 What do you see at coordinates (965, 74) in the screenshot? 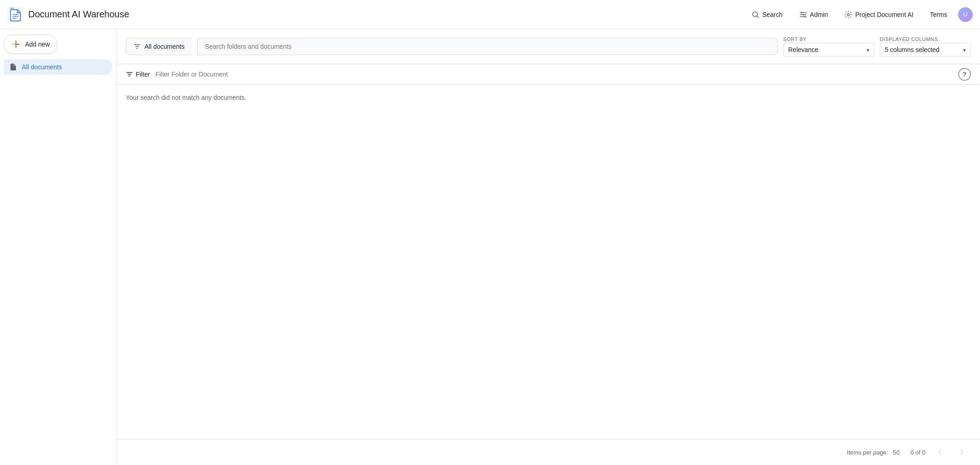
I see `help-button: ?` at bounding box center [965, 74].